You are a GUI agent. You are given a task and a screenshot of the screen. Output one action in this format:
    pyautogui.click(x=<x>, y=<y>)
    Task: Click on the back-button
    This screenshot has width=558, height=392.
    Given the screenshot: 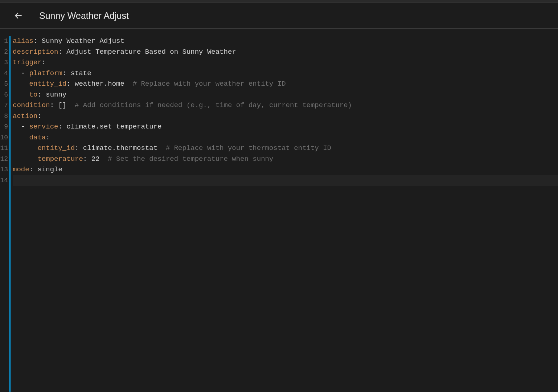 What is the action you would take?
    pyautogui.click(x=19, y=16)
    